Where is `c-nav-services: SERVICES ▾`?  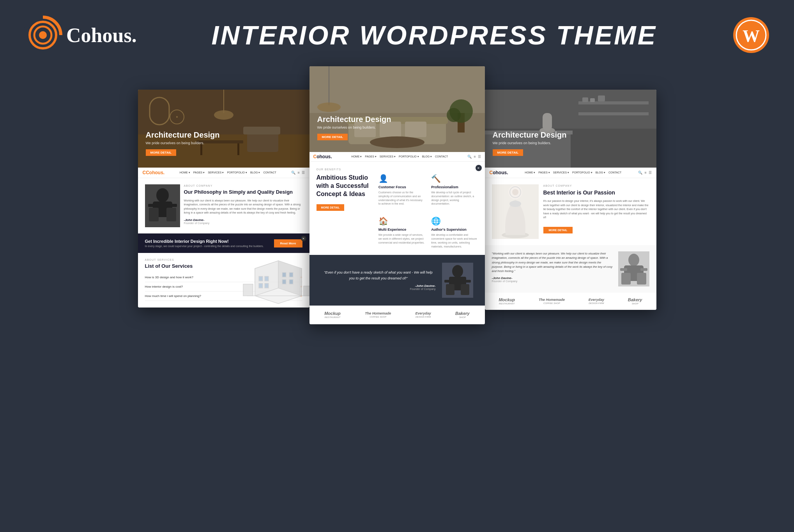
c-nav-services: SERVICES ▾ is located at coordinates (387, 157).